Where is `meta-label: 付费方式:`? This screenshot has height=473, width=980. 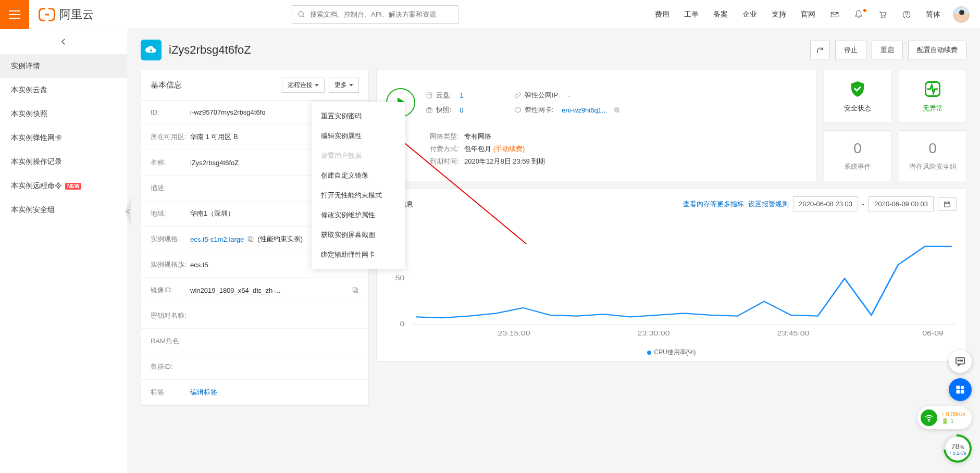
meta-label: 付费方式: is located at coordinates (440, 149).